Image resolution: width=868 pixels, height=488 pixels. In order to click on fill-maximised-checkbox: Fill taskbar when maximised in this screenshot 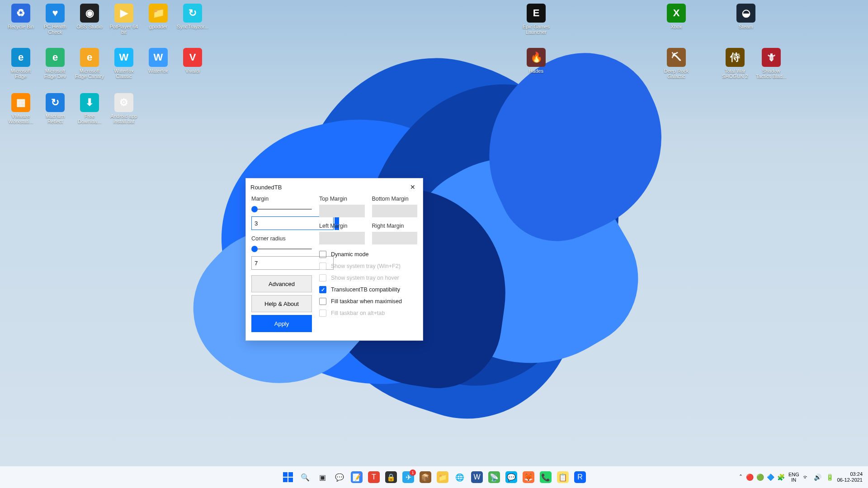, I will do `click(368, 301)`.